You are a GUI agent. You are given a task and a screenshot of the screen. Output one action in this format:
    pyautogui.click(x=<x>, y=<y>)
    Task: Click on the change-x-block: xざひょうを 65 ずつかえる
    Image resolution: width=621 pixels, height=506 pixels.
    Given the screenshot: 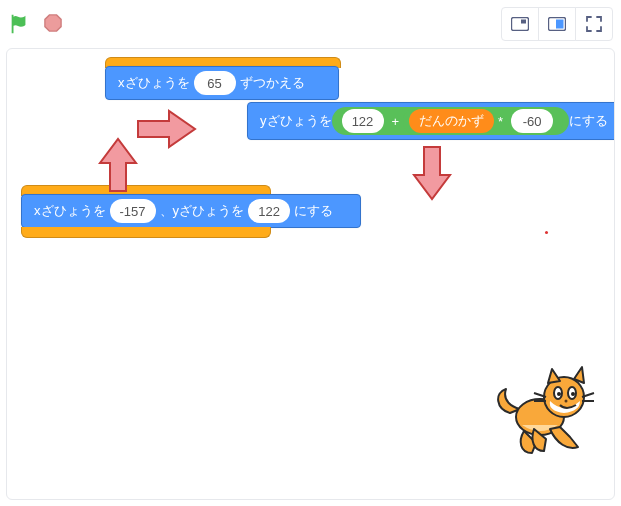 What is the action you would take?
    pyautogui.click(x=222, y=83)
    